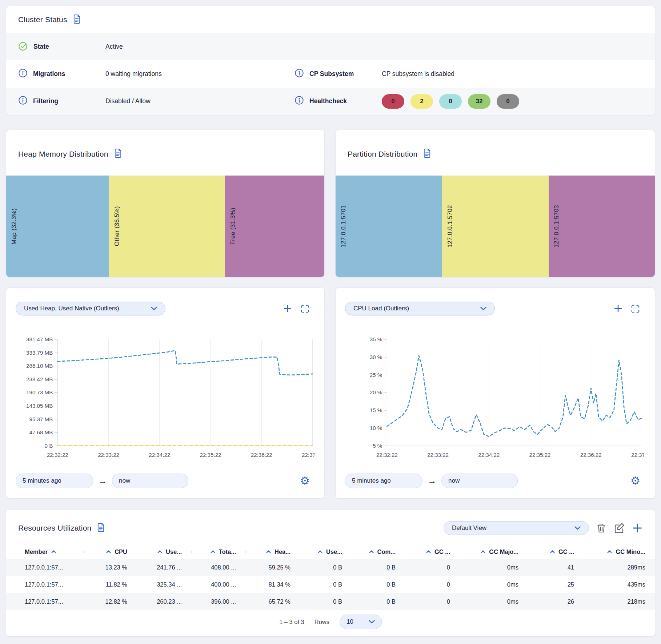  What do you see at coordinates (420, 309) in the screenshot?
I see `chart-metric-select: CPU Load (Outliers)` at bounding box center [420, 309].